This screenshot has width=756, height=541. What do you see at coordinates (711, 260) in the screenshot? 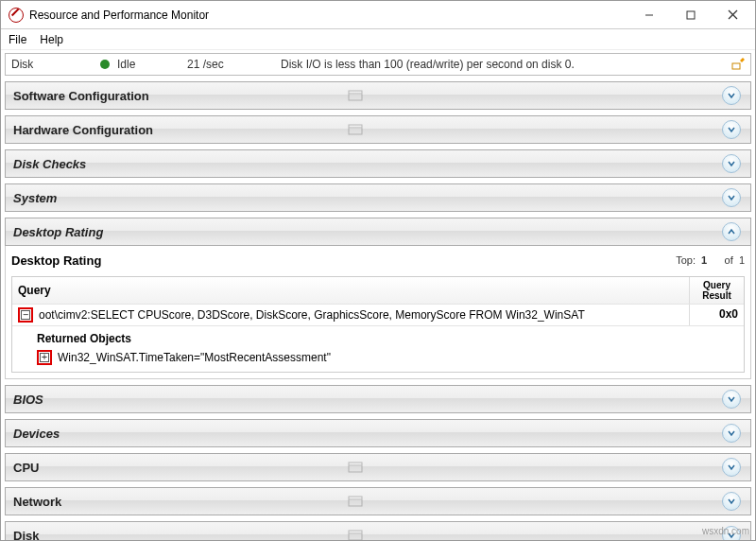
I see `rating-top-info: Top: 1 of 1` at bounding box center [711, 260].